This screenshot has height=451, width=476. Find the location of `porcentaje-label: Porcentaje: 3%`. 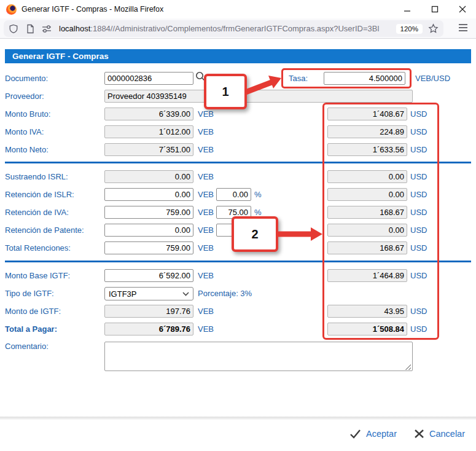

porcentaje-label: Porcentaje: 3% is located at coordinates (225, 294).